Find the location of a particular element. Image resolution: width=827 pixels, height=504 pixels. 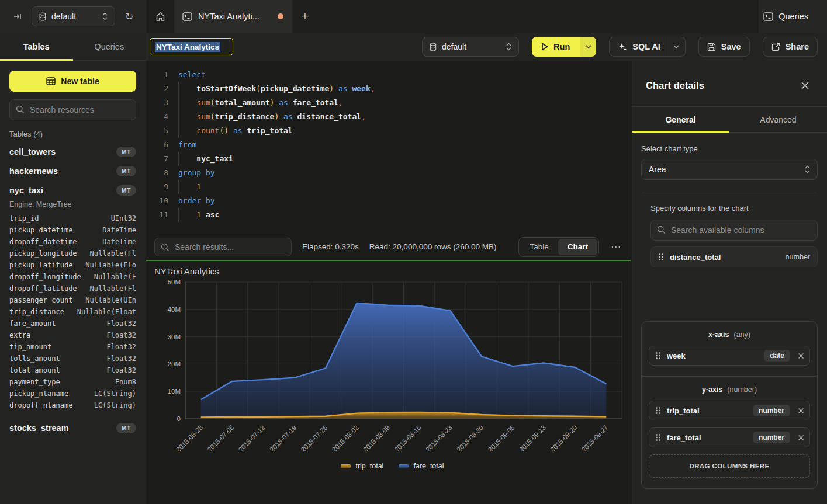

column-type: DateTime is located at coordinates (119, 230).